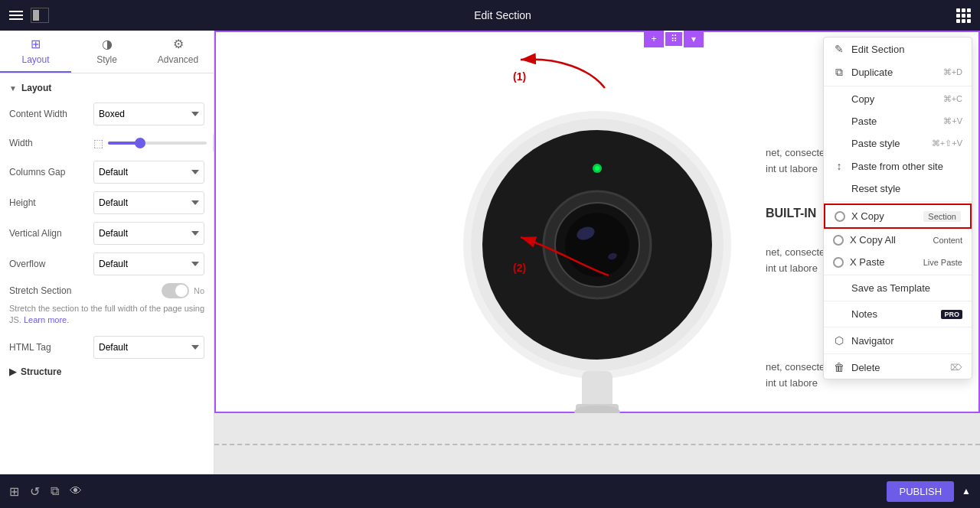  What do you see at coordinates (76, 491) in the screenshot?
I see `preview-icon: 👁` at bounding box center [76, 491].